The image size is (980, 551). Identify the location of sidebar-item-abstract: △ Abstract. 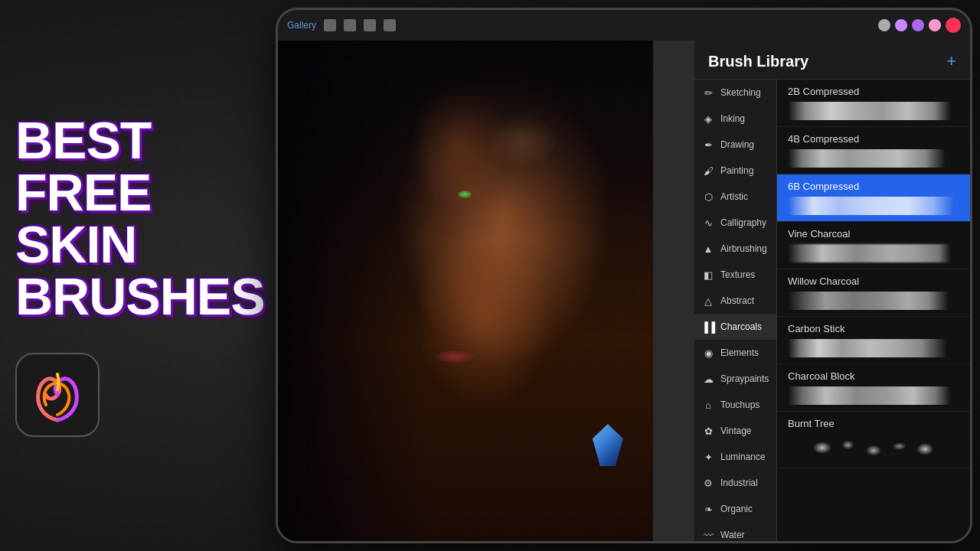
(735, 301).